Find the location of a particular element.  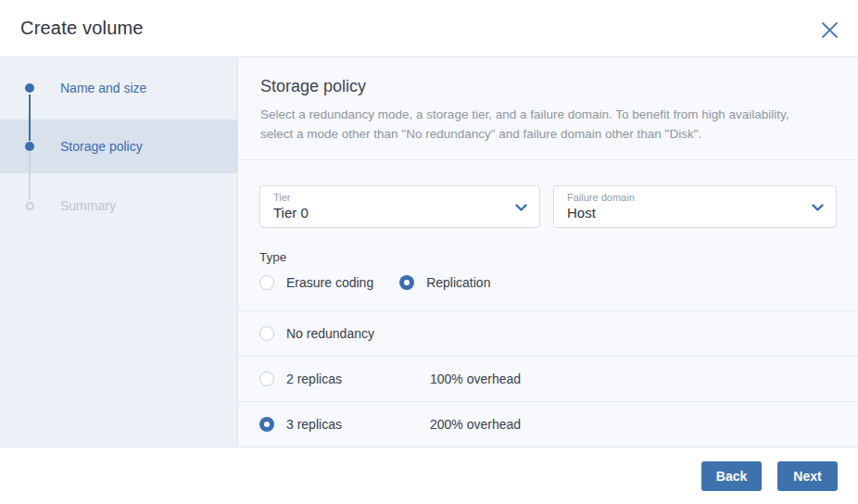

select-row: Tier Tier 0 Failure domain Host is located at coordinates (549, 207).